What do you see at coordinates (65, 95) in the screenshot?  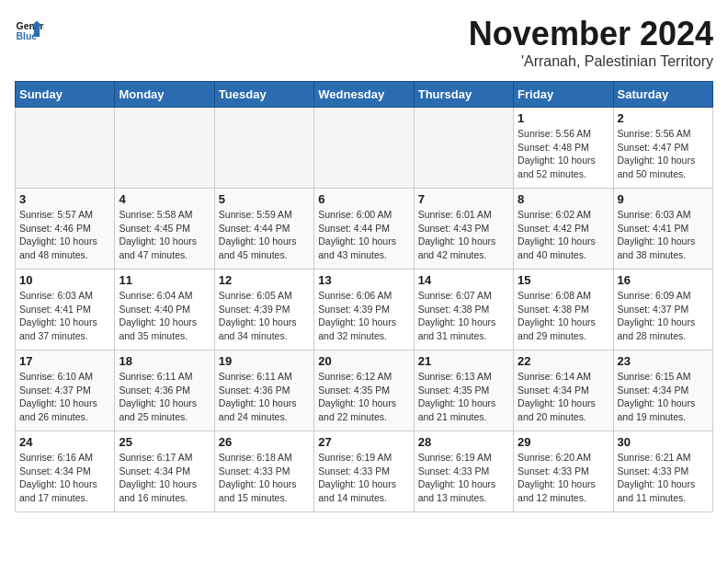 I see `weekday-header: Sunday` at bounding box center [65, 95].